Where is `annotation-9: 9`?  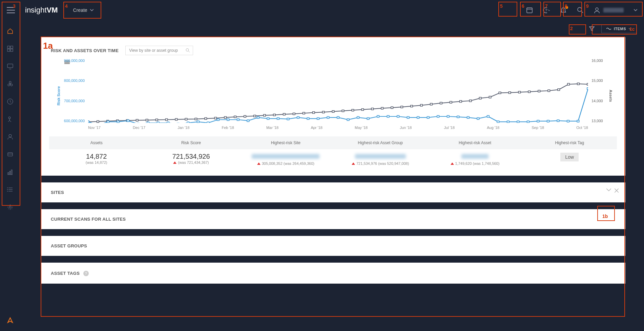
annotation-9: 9 is located at coordinates (587, 6).